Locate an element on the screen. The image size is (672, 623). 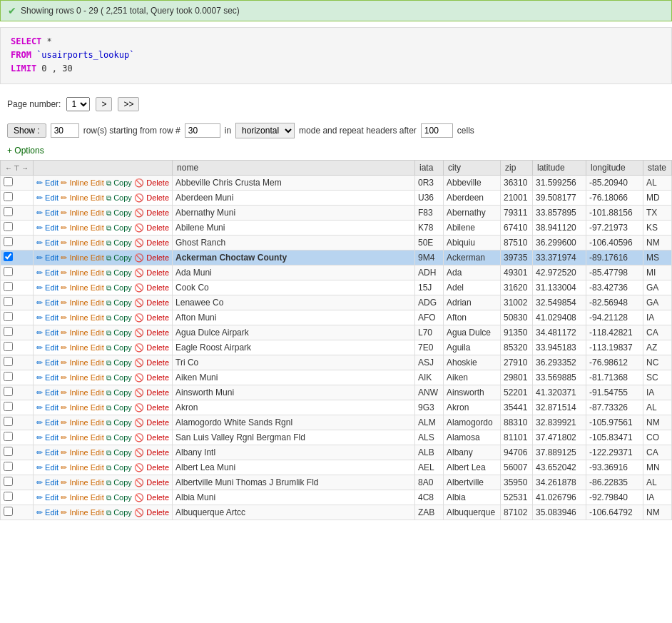
options-link: + Options is located at coordinates (336, 151).